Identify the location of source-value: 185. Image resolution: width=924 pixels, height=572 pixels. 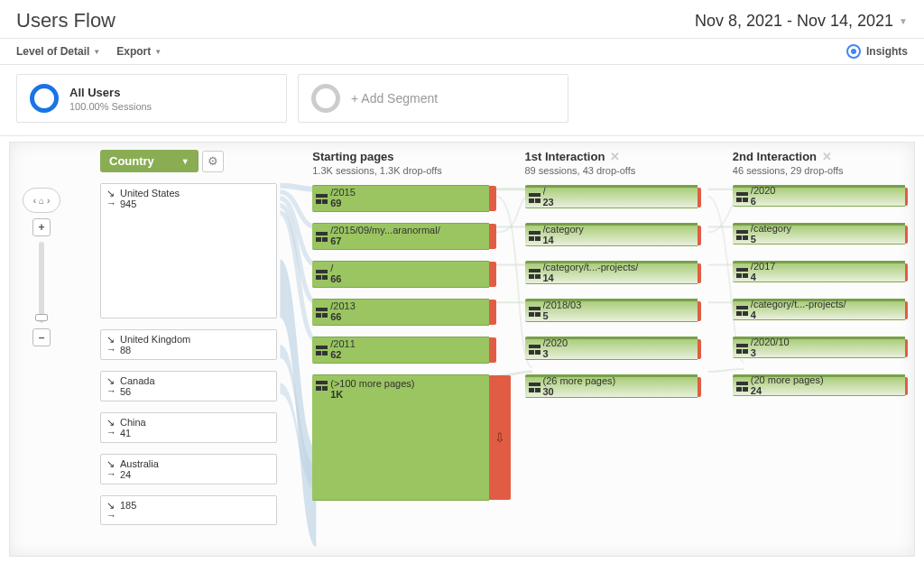
(128, 505).